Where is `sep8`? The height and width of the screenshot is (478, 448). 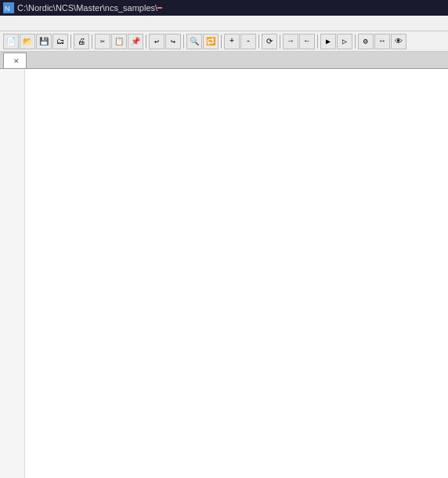
sep8 is located at coordinates (318, 42).